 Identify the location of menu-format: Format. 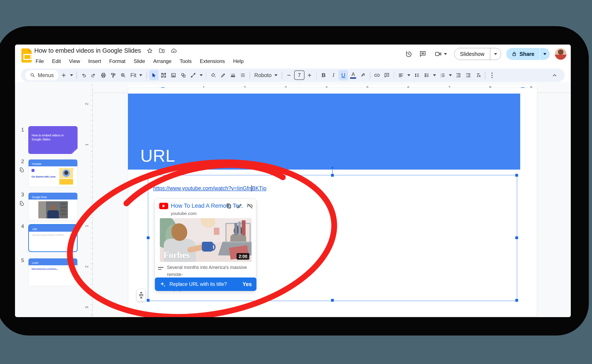
(118, 61).